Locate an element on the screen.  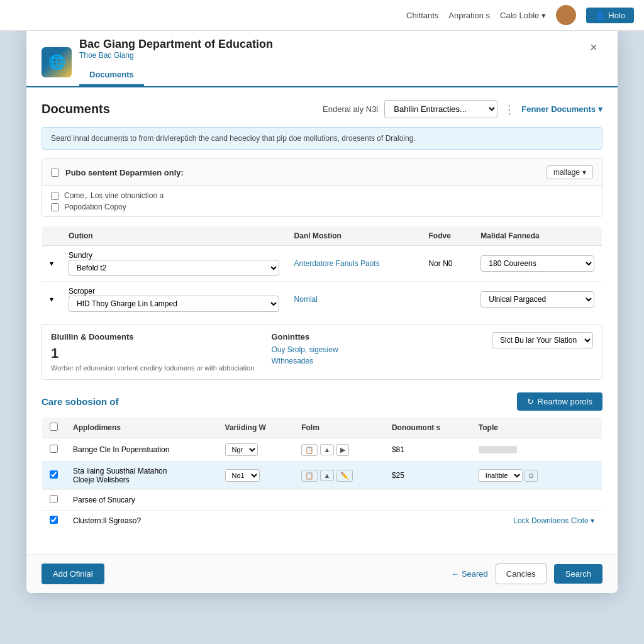
buildin-right: Goninttes Ouy Srolp, sigesiew Wthnesades is located at coordinates (376, 350).